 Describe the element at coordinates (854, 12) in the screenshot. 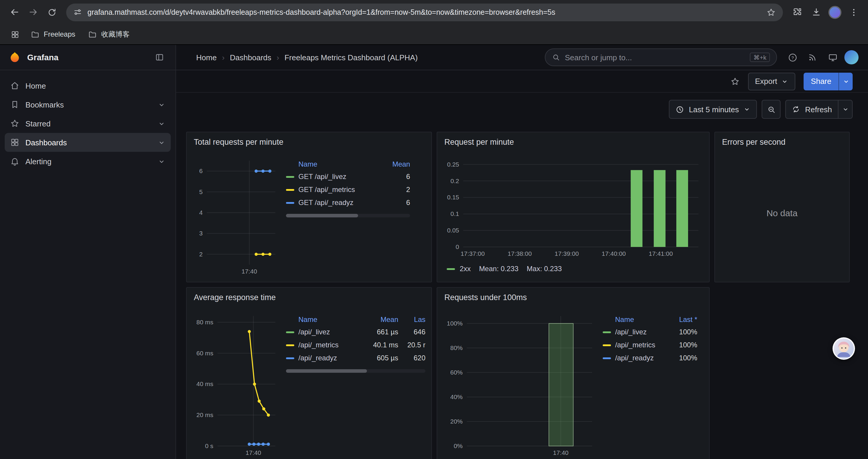

I see `browser-menu-button` at that location.